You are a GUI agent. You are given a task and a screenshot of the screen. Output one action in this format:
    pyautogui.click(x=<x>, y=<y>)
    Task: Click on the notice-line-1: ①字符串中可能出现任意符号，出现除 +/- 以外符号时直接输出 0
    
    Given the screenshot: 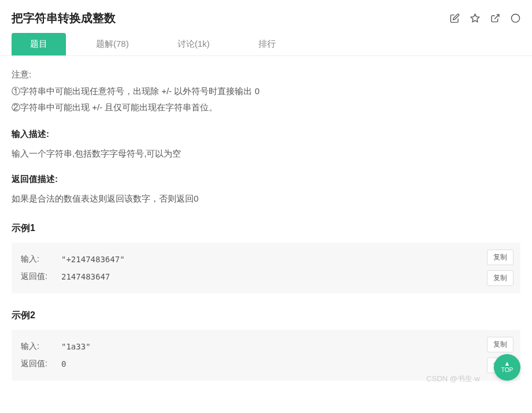 What is the action you would take?
    pyautogui.click(x=266, y=91)
    